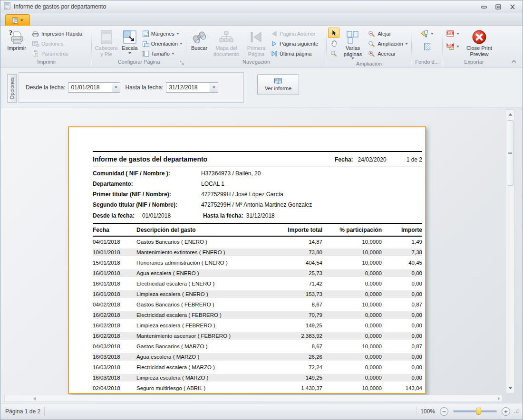 This screenshot has height=420, width=523. I want to click on page-color-button, so click(427, 33).